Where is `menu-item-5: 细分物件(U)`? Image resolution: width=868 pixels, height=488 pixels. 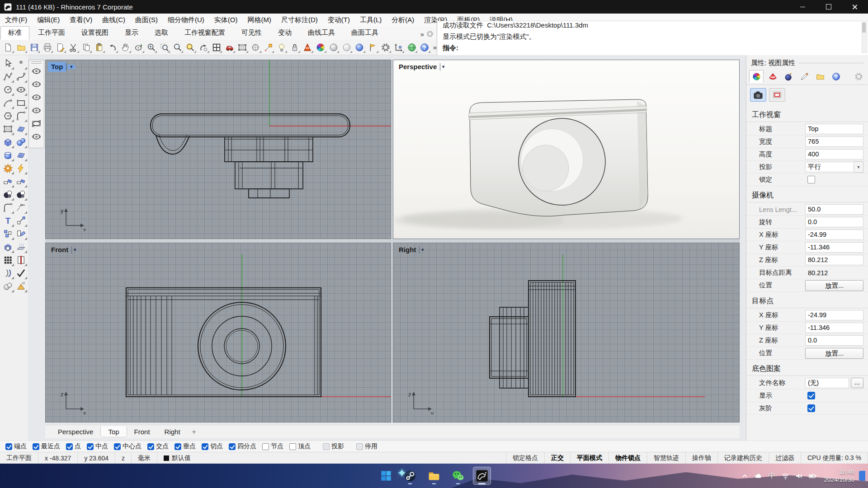 menu-item-5: 细分物件(U) is located at coordinates (186, 20).